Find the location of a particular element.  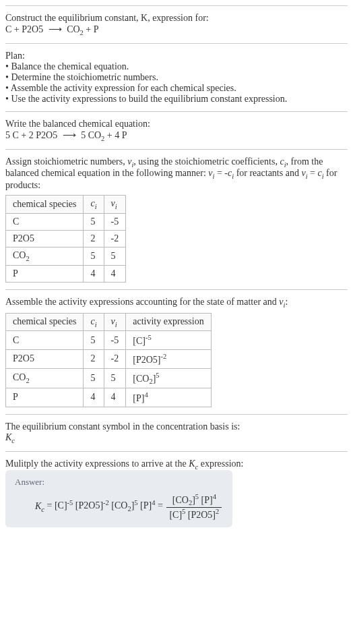

answer-label: Answer: is located at coordinates (119, 482).